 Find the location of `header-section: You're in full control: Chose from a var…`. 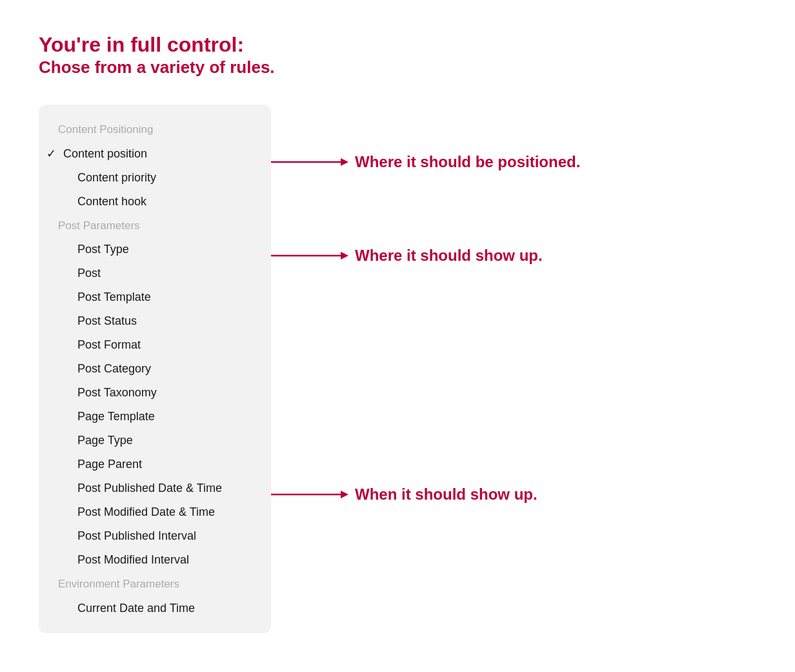

header-section: You're in full control: Chose from a var… is located at coordinates (398, 56).